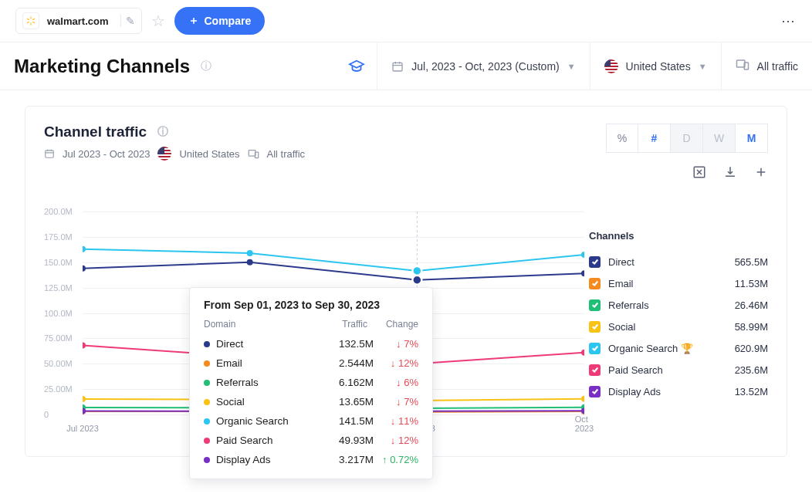  Describe the element at coordinates (311, 305) in the screenshot. I see `tooltip-title: From Sep 01, 2023 to Sep 30, 2023` at that location.